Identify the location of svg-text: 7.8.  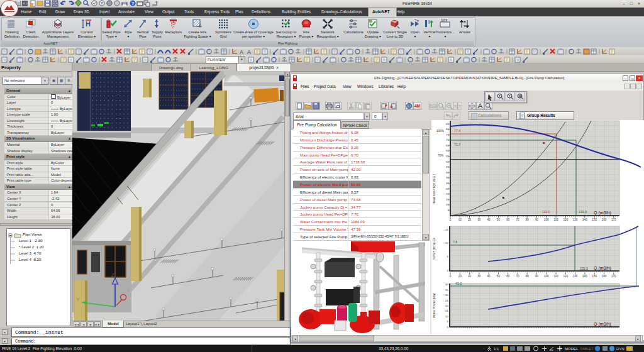
(455, 242).